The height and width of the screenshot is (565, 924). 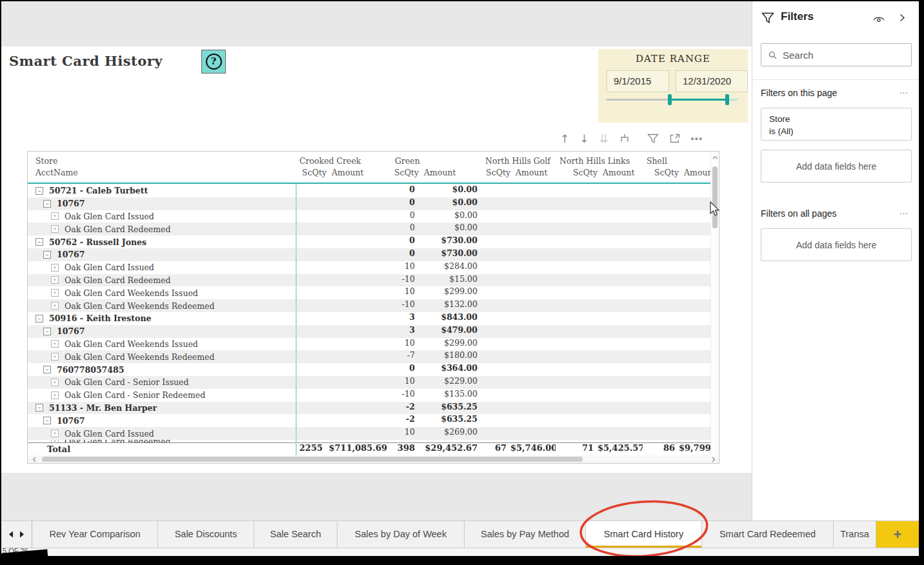 What do you see at coordinates (898, 534) in the screenshot?
I see `new-page-button: +` at bounding box center [898, 534].